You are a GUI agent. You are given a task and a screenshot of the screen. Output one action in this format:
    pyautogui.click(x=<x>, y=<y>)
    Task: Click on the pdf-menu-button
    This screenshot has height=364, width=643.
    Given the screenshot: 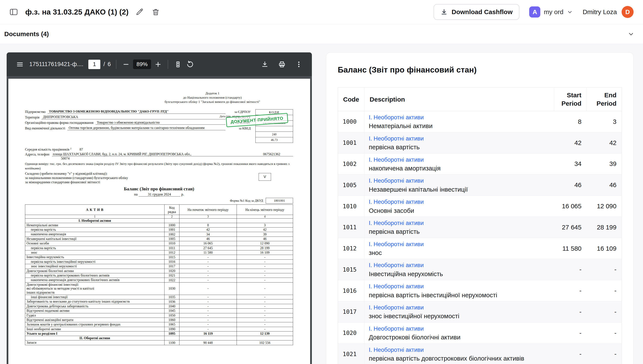 What is the action you would take?
    pyautogui.click(x=20, y=64)
    